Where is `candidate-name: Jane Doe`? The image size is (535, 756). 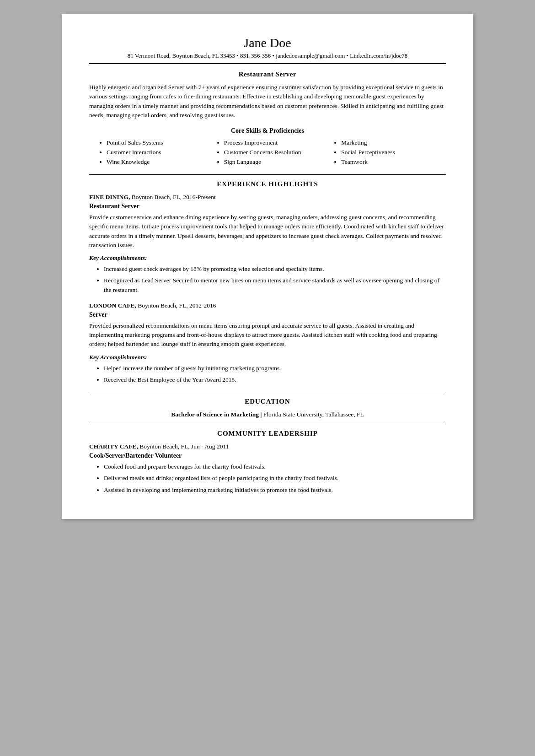
candidate-name: Jane Doe is located at coordinates (268, 43).